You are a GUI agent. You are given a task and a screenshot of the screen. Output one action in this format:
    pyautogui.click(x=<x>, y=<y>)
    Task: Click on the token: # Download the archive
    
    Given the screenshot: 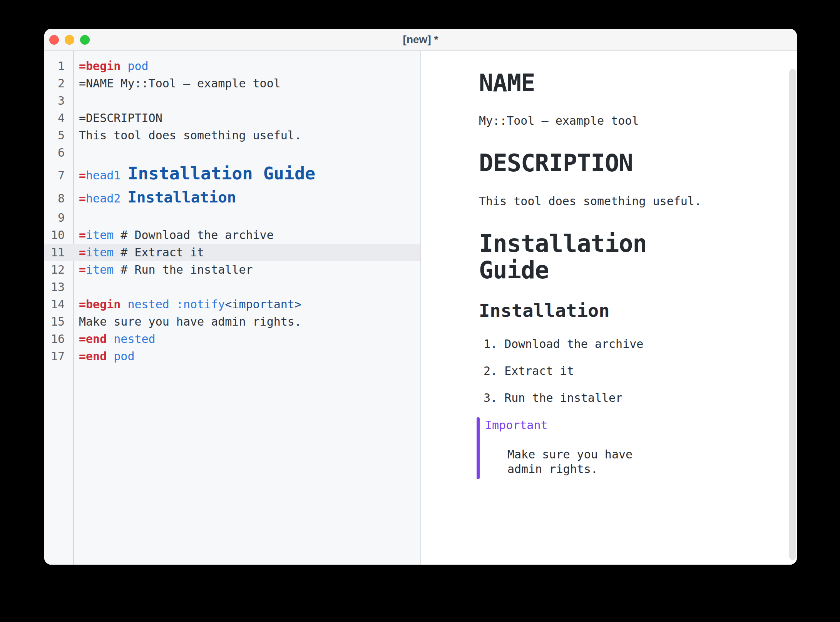 What is the action you would take?
    pyautogui.click(x=193, y=235)
    